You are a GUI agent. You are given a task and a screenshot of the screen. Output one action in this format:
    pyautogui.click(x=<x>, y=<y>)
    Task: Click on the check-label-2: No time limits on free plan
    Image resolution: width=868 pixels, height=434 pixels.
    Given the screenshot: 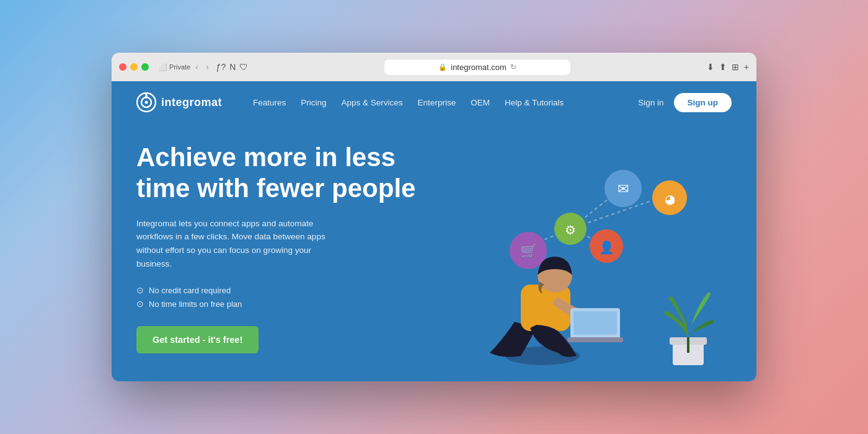 What is the action you would take?
    pyautogui.click(x=195, y=304)
    